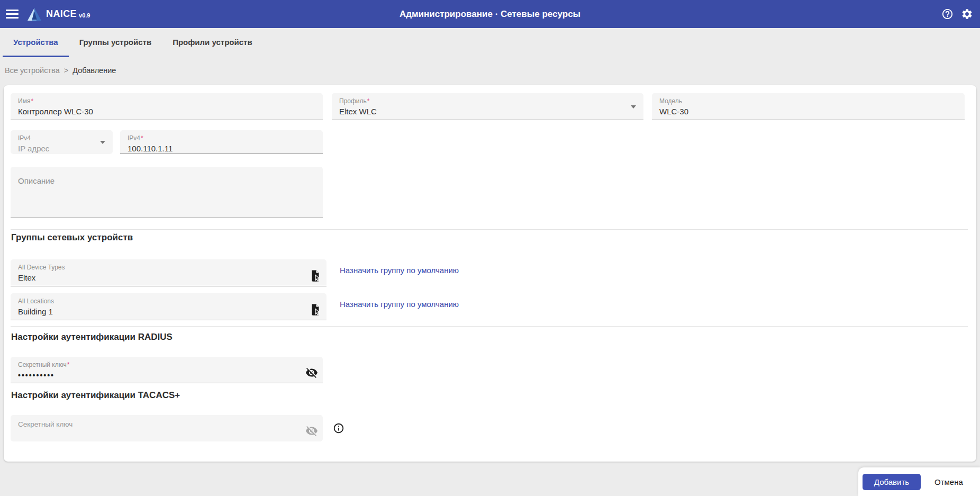 The image size is (980, 496). What do you see at coordinates (41, 267) in the screenshot?
I see `group-device-types-label: All Device Types` at bounding box center [41, 267].